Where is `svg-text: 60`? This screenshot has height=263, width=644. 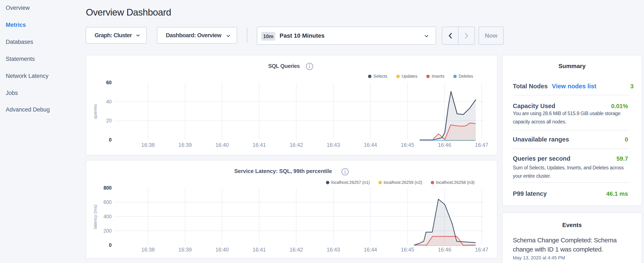
svg-text: 60 is located at coordinates (109, 83).